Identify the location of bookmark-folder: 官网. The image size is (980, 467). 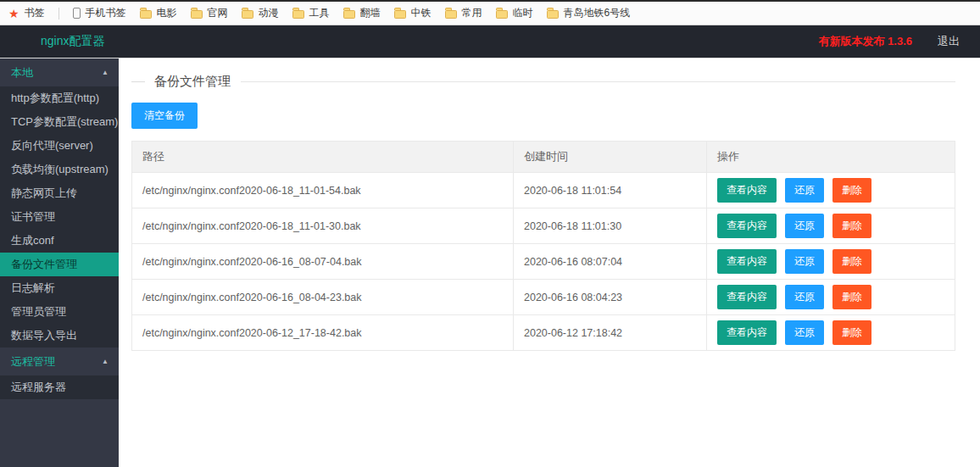
(209, 14).